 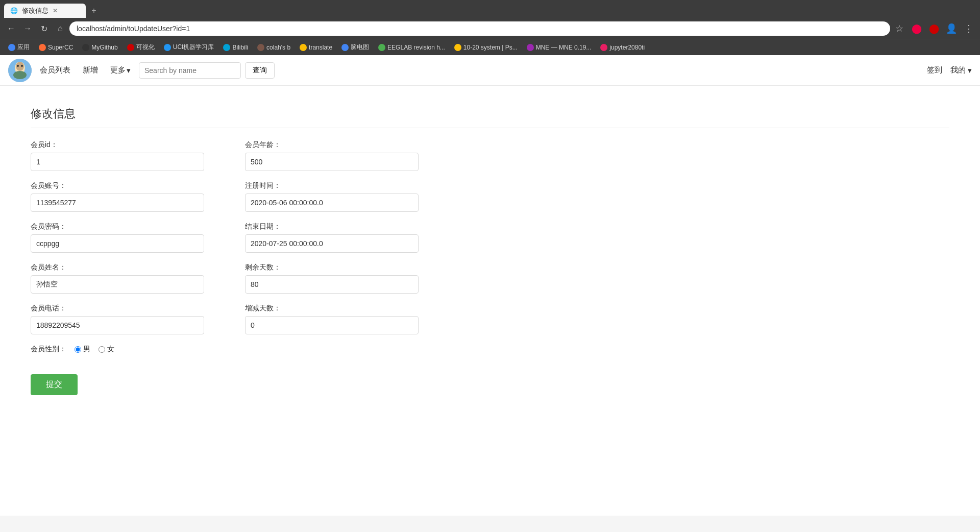 What do you see at coordinates (480, 29) in the screenshot?
I see `address-bar` at bounding box center [480, 29].